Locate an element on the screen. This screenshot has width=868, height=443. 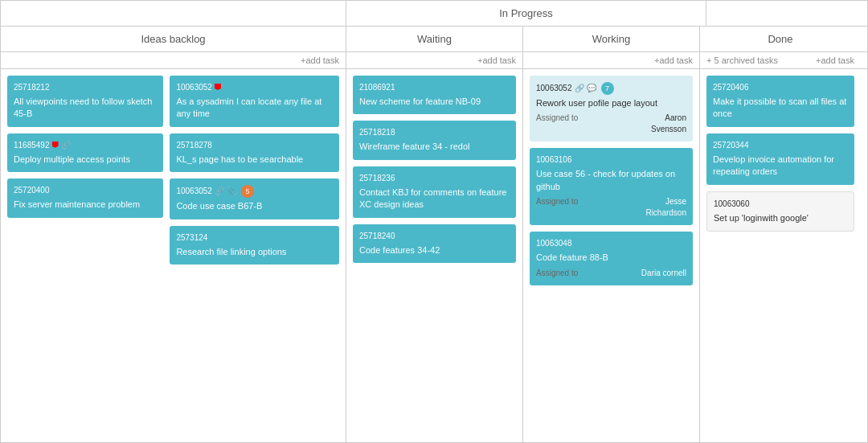
done-spacer-top is located at coordinates (787, 13).